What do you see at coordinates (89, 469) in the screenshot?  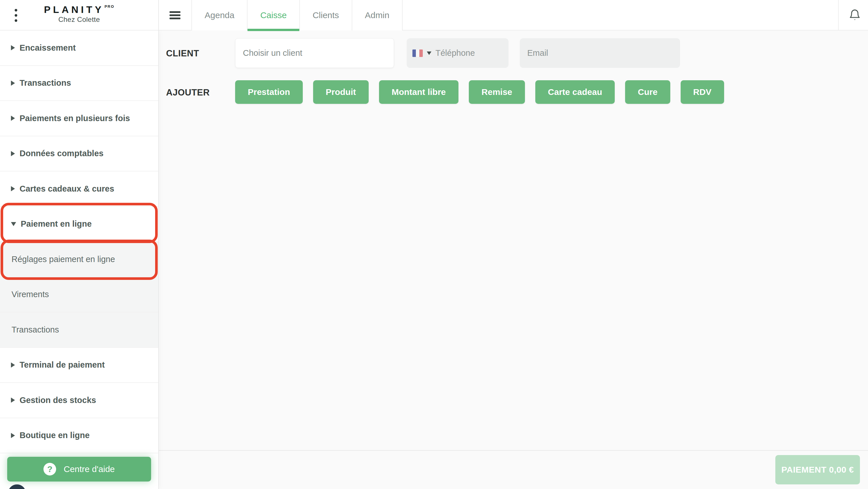 I see `help-center-label: Centre d'aide` at bounding box center [89, 469].